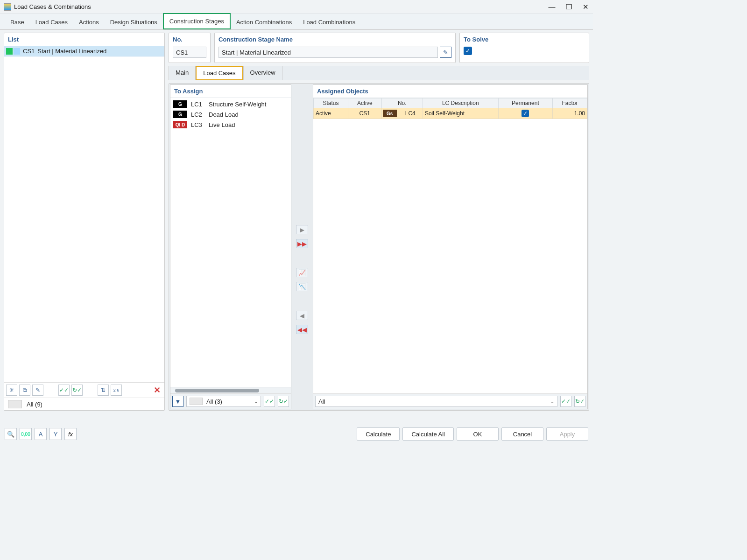 The height and width of the screenshot is (560, 747). I want to click on solve-checkbox: ✓, so click(468, 51).